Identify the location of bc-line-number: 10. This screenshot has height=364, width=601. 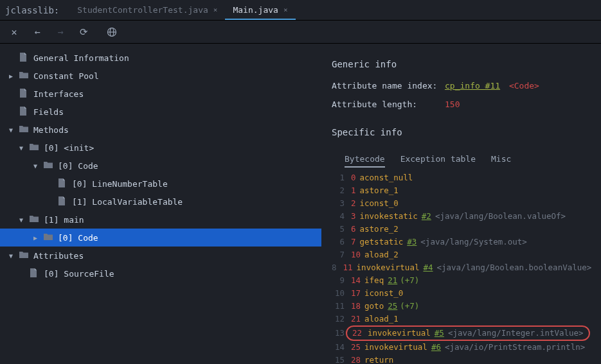
(338, 293).